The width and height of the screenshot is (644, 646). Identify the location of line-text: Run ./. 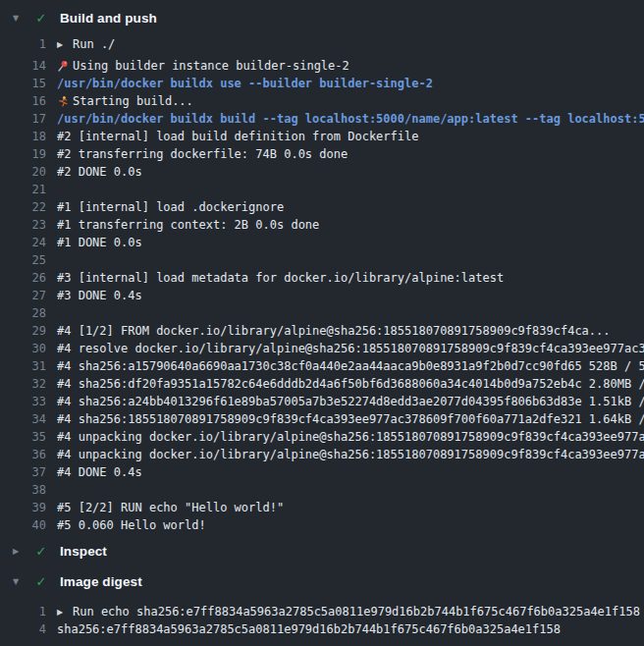
(358, 44).